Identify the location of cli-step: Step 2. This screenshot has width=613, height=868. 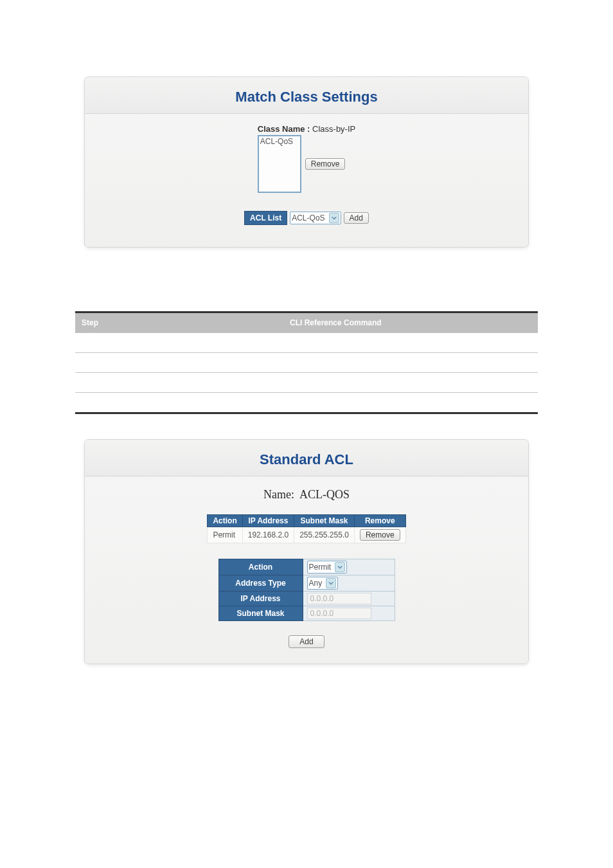
(179, 363).